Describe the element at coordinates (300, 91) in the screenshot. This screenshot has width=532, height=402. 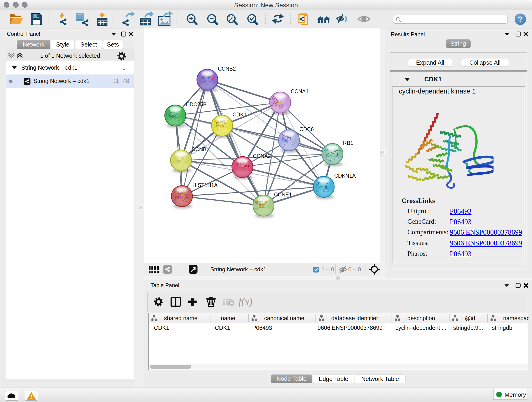
I see `svg-text: CCNA1` at that location.